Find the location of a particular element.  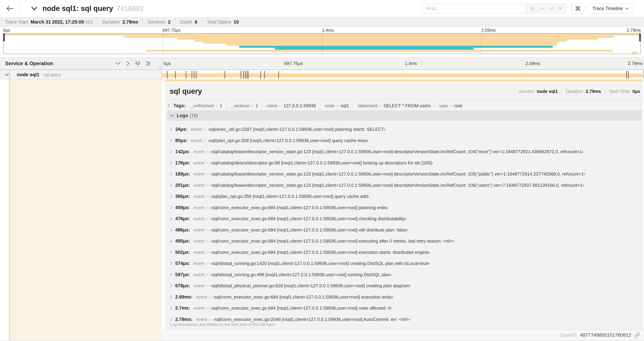

span-color-accent is located at coordinates (10, 210).